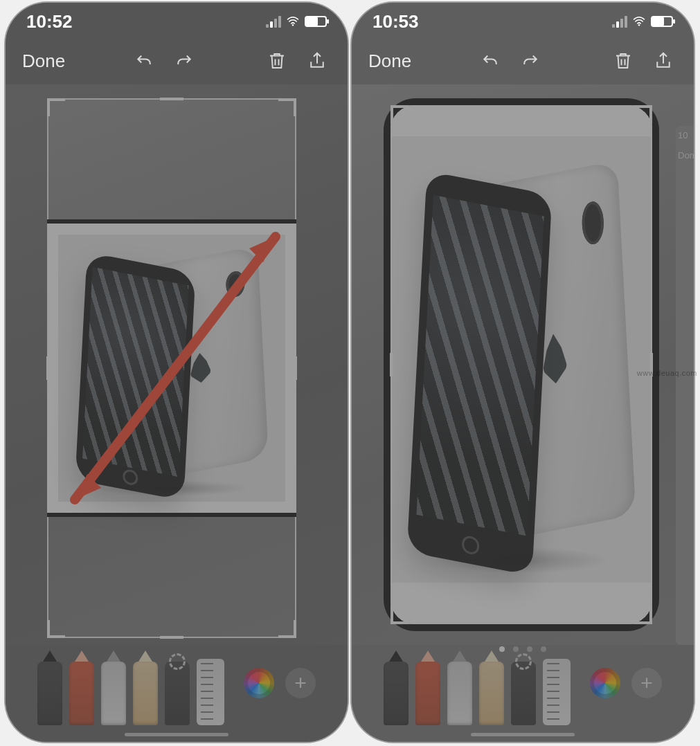 Image resolution: width=700 pixels, height=746 pixels. Describe the element at coordinates (685, 136) in the screenshot. I see `preview-time: 10` at that location.